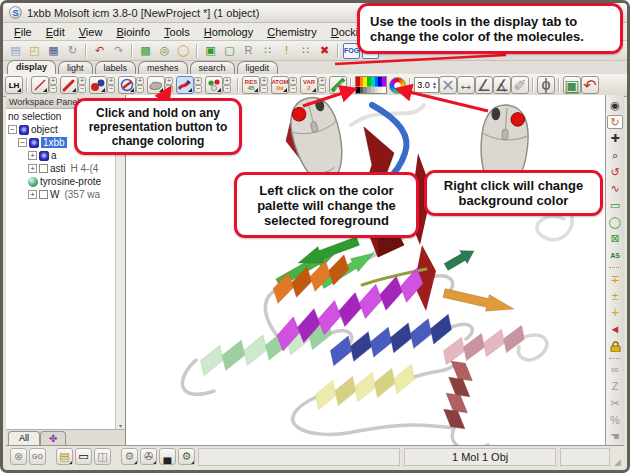 This screenshot has height=473, width=630. Describe the element at coordinates (615, 172) in the screenshot. I see `rotate-molecule-icon: ↺` at that location.